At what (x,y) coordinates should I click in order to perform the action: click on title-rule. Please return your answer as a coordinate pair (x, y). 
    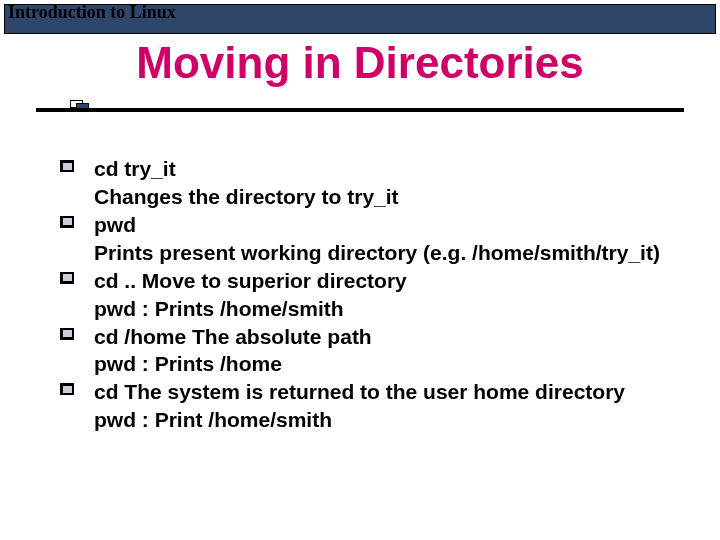
    Looking at the image, I should click on (360, 110).